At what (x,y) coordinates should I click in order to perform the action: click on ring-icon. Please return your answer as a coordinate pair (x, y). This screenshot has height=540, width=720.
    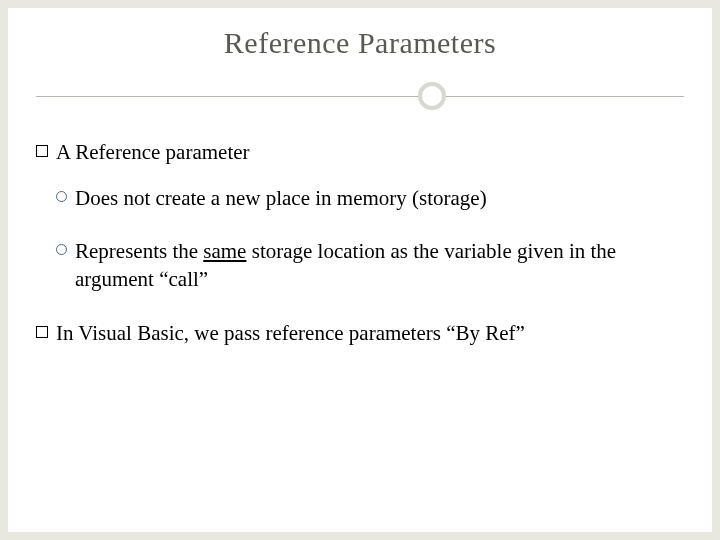
    Looking at the image, I should click on (432, 96).